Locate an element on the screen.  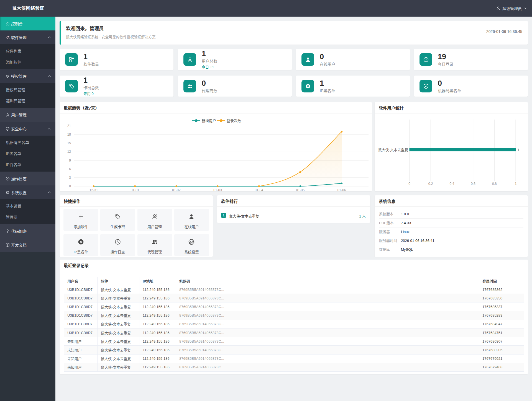
svg-text: 0.2 is located at coordinates (431, 184).